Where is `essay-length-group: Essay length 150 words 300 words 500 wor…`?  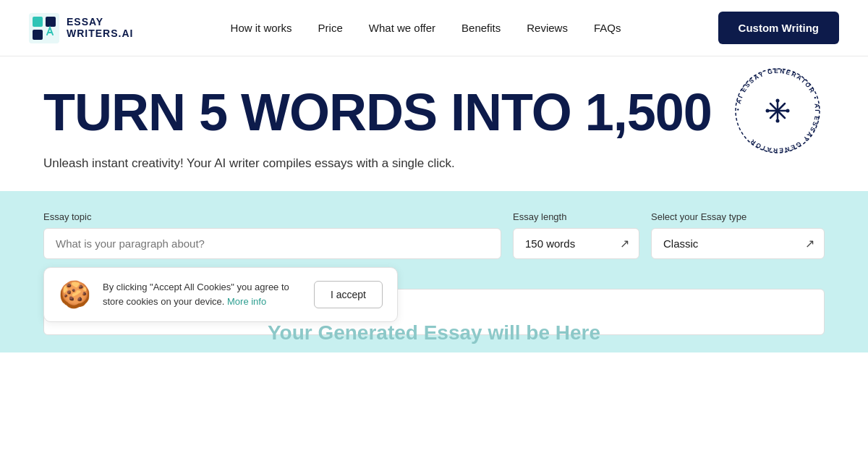
essay-length-group: Essay length 150 words 300 words 500 wor… is located at coordinates (576, 235).